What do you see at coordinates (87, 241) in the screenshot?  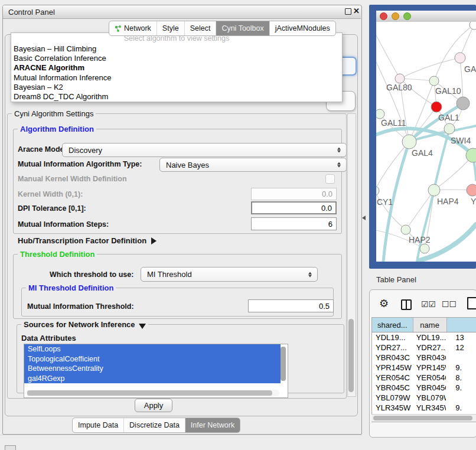 I see `hub-definition-toggle: Hub/Transcription Factor Definition` at bounding box center [87, 241].